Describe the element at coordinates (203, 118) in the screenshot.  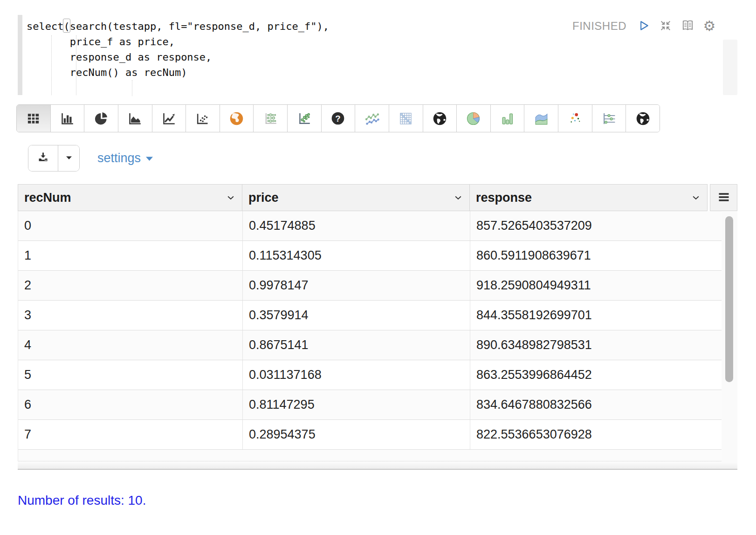
I see `scatter-chart-button` at that location.